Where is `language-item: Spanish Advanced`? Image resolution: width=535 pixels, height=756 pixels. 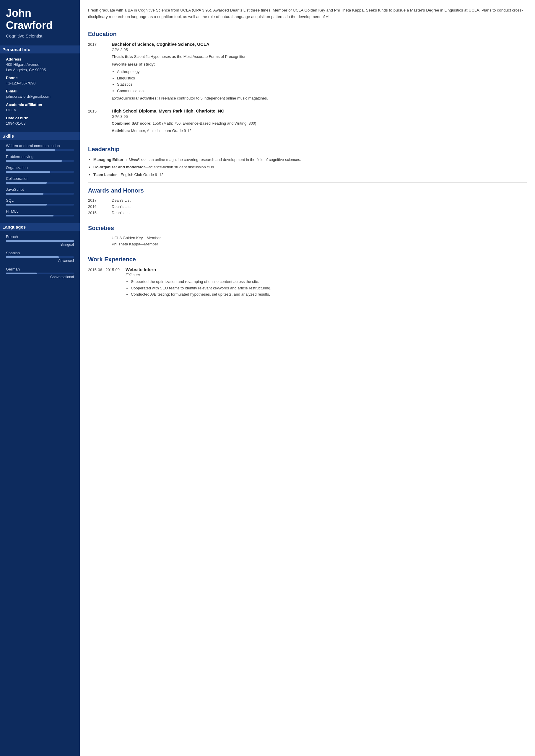 language-item: Spanish Advanced is located at coordinates (40, 257).